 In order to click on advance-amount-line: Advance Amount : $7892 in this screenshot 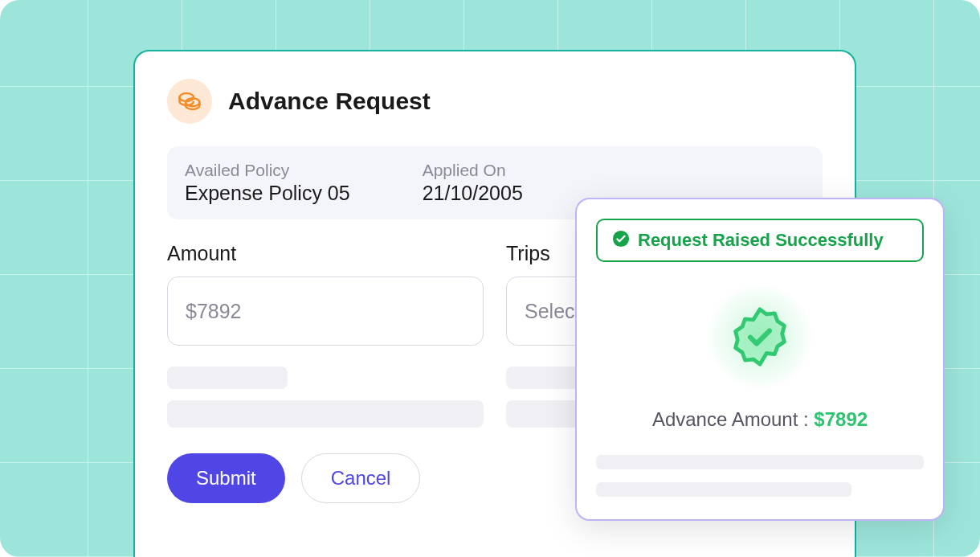, I will do `click(760, 420)`.